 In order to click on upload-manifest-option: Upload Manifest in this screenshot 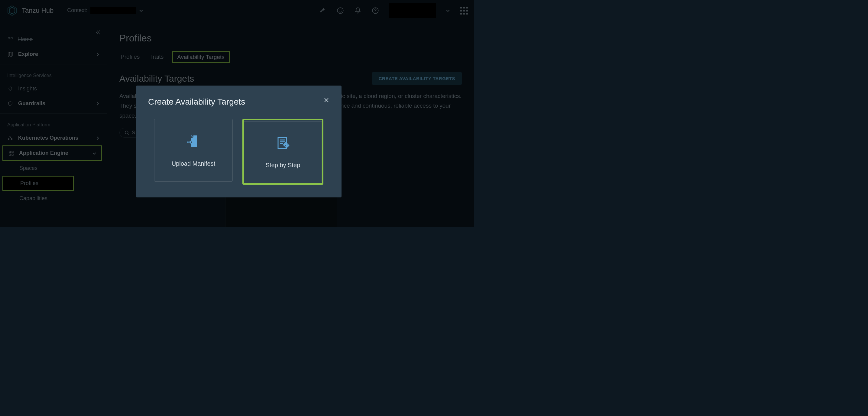, I will do `click(193, 150)`.